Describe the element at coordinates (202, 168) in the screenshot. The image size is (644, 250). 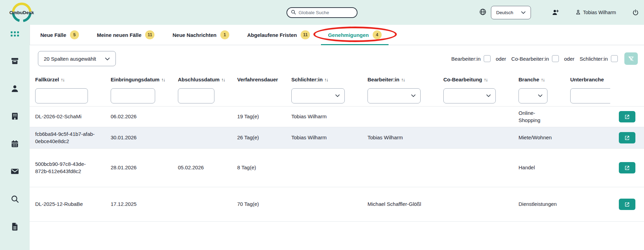
I see `cell-abschlussdatum: 05.02.2026` at that location.